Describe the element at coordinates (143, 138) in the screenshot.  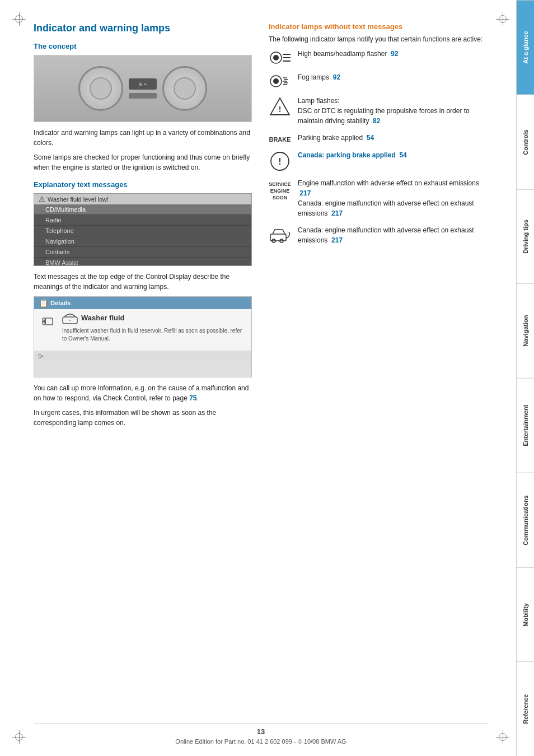
I see `concept-text1: Indicator and warning lamps can light up…` at that location.